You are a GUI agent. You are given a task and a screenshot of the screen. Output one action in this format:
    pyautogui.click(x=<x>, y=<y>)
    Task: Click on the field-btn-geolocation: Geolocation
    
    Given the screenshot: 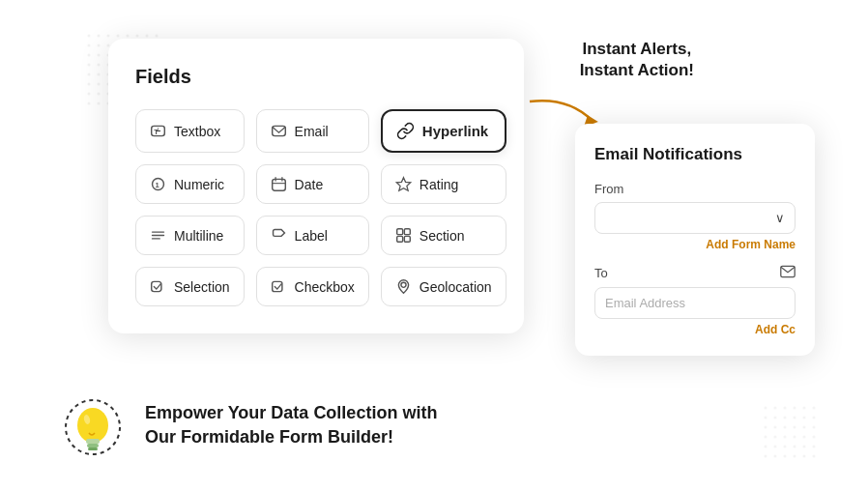 What is the action you would take?
    pyautogui.click(x=444, y=286)
    